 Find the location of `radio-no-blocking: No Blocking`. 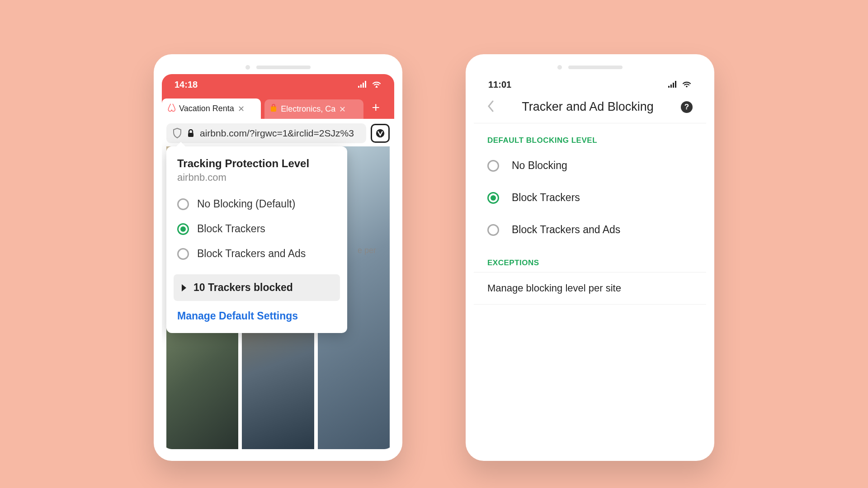

radio-no-blocking: No Blocking is located at coordinates (590, 165).